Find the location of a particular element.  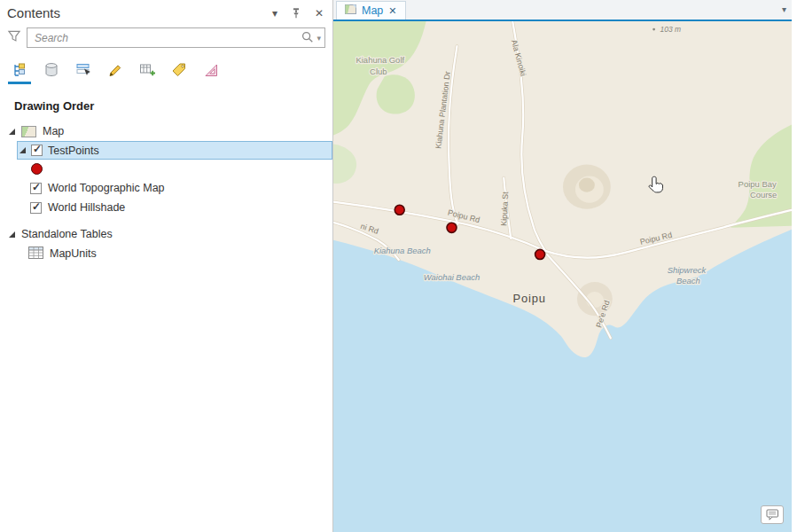

list-by-labeling-icon is located at coordinates (147, 70).